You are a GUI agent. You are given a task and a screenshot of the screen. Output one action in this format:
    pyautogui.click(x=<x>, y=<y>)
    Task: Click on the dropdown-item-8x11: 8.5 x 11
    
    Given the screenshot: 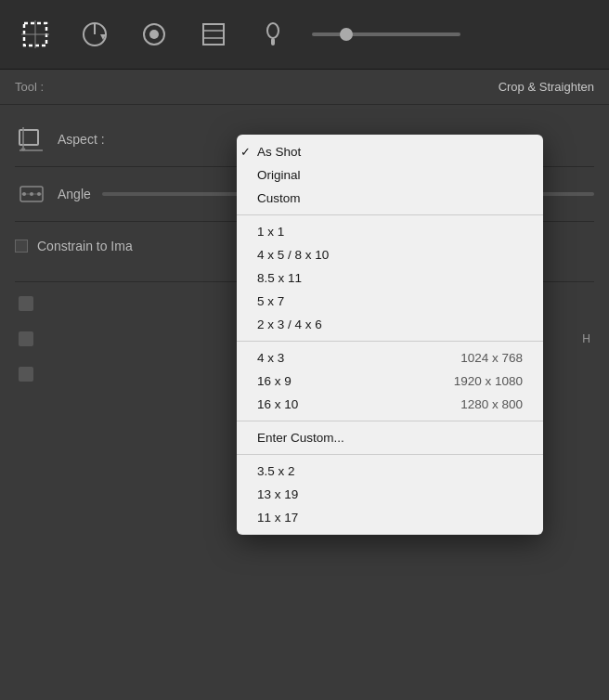 What is the action you would take?
    pyautogui.click(x=390, y=279)
    